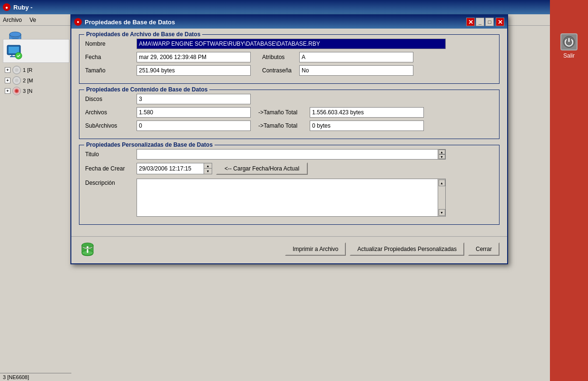 This screenshot has height=381, width=588. What do you see at coordinates (289, 169) in the screenshot?
I see `fecha-crear-row: Fecha de Crear ▲ ▼ <-- Cargar Fecha/Hora…` at bounding box center [289, 169].